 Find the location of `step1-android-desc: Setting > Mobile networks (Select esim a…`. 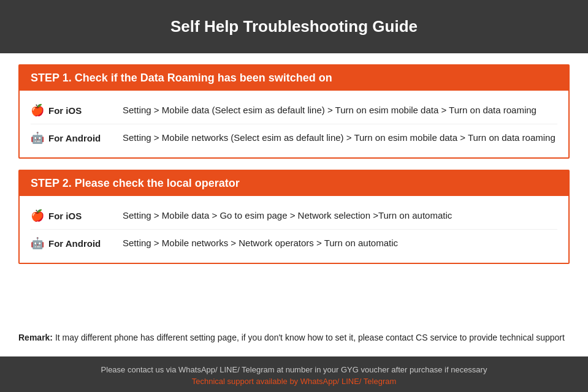

step1-android-desc: Setting > Mobile networks (Select esim a… is located at coordinates (339, 138).